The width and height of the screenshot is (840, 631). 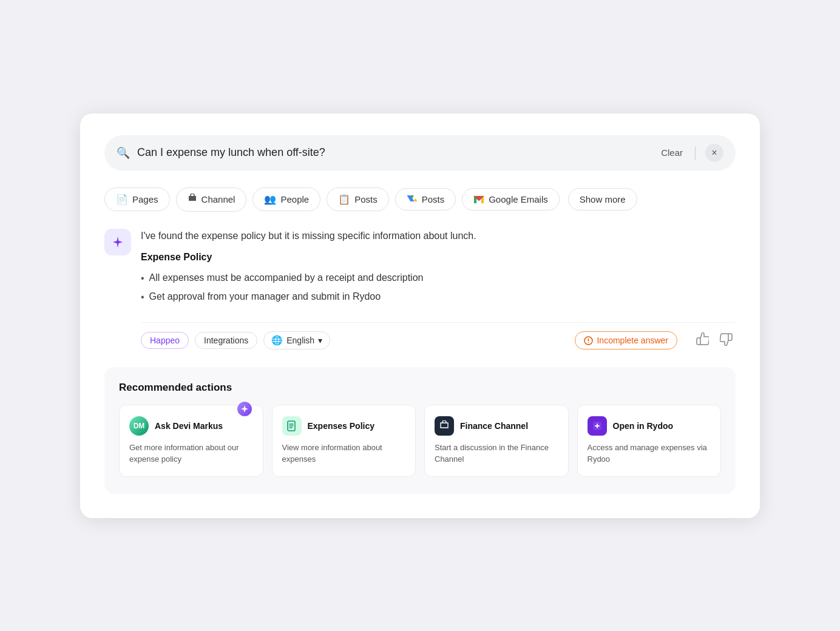 What do you see at coordinates (165, 340) in the screenshot?
I see `source-happeo-tag: Happeo` at bounding box center [165, 340].